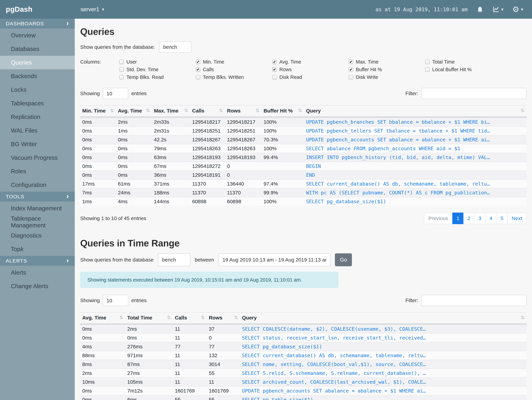 The height and width of the screenshot is (400, 532). What do you see at coordinates (383, 373) in the screenshot?
I see `query-link: SELECT S.relid, S.schemaname, S.relname,…` at bounding box center [383, 373].